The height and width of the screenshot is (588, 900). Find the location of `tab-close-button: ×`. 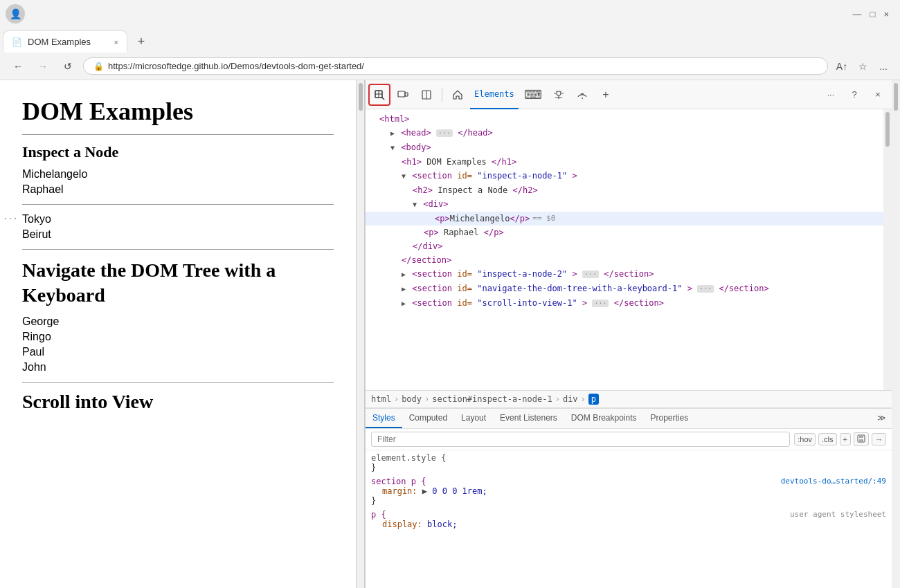

tab-close-button: × is located at coordinates (116, 42).